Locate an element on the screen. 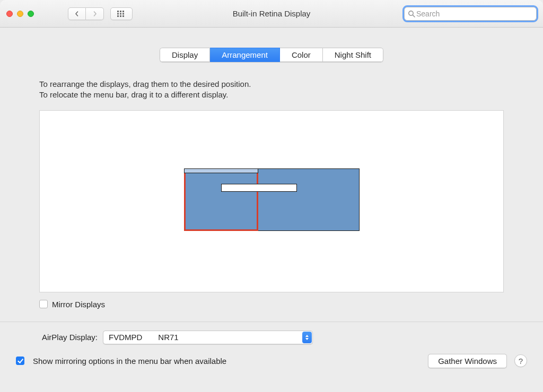 This screenshot has width=543, height=392. zoom-window-button is located at coordinates (31, 14).